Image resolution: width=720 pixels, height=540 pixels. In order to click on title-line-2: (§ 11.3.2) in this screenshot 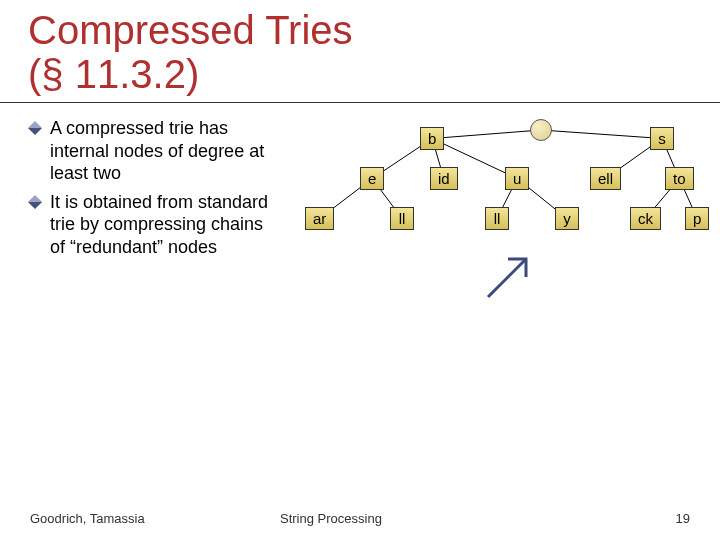, I will do `click(114, 74)`.